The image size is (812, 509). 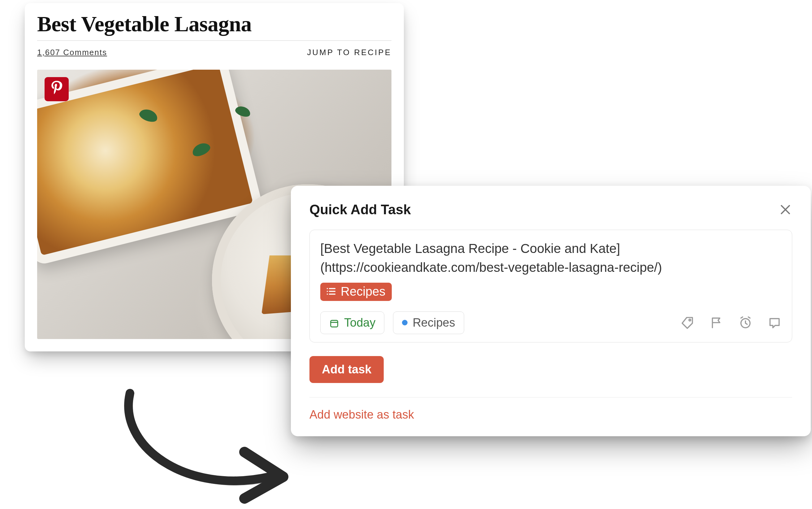 I want to click on arrow-illustration, so click(x=204, y=445).